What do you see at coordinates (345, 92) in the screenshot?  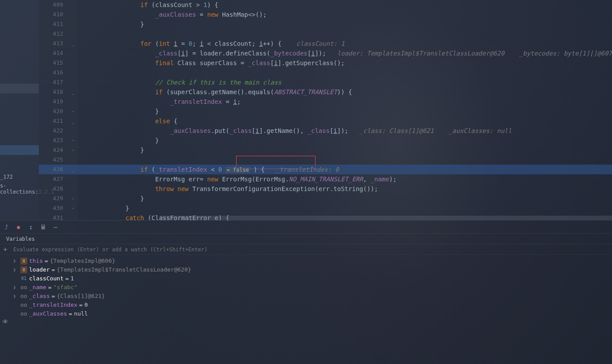 I see `code-line: if (superClass.getName().equals(ABSTRACT…` at bounding box center [345, 92].